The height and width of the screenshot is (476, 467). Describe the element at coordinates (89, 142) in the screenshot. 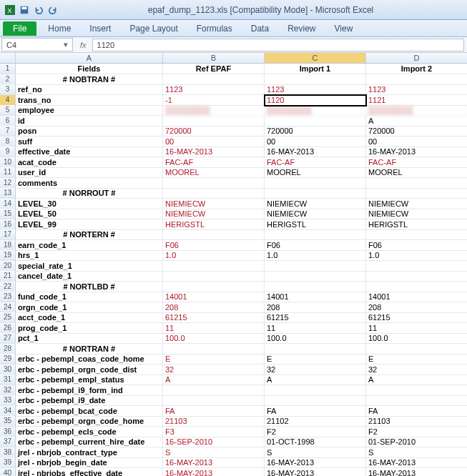

I see `cell: suff` at that location.